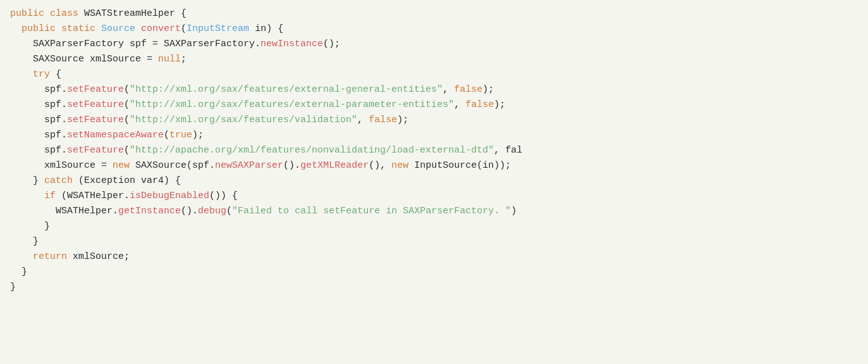 This screenshot has width=868, height=364. I want to click on code-token: newSAXParser, so click(249, 166).